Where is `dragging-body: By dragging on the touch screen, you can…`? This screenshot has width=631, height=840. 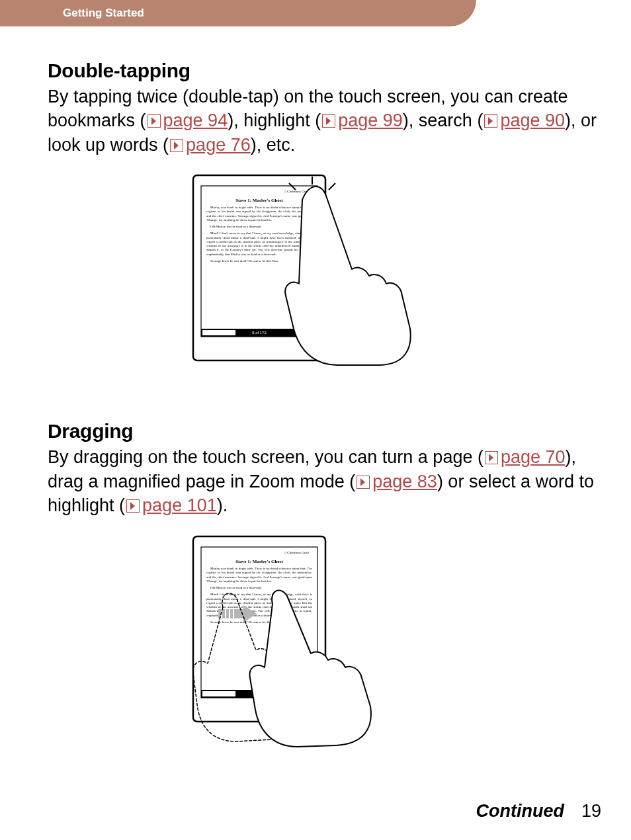
dragging-body: By dragging on the touch screen, you can… is located at coordinates (325, 482).